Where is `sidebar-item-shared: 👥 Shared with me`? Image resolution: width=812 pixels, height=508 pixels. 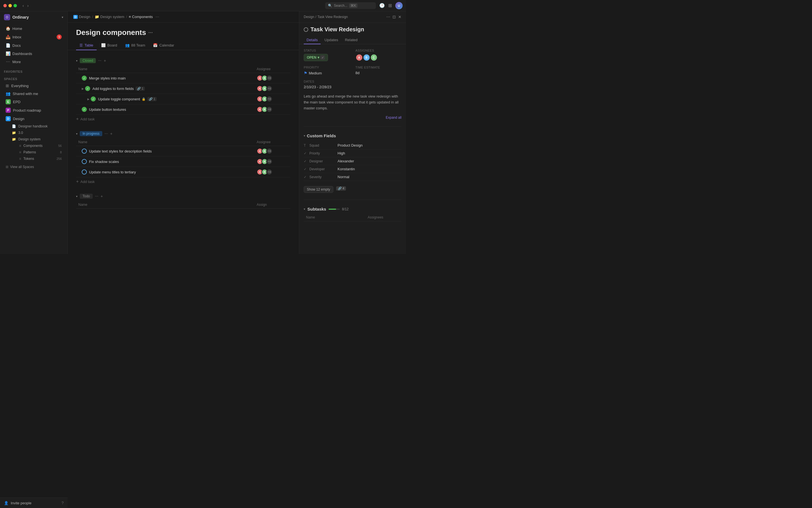 sidebar-item-shared: 👥 Shared with me is located at coordinates (34, 93).